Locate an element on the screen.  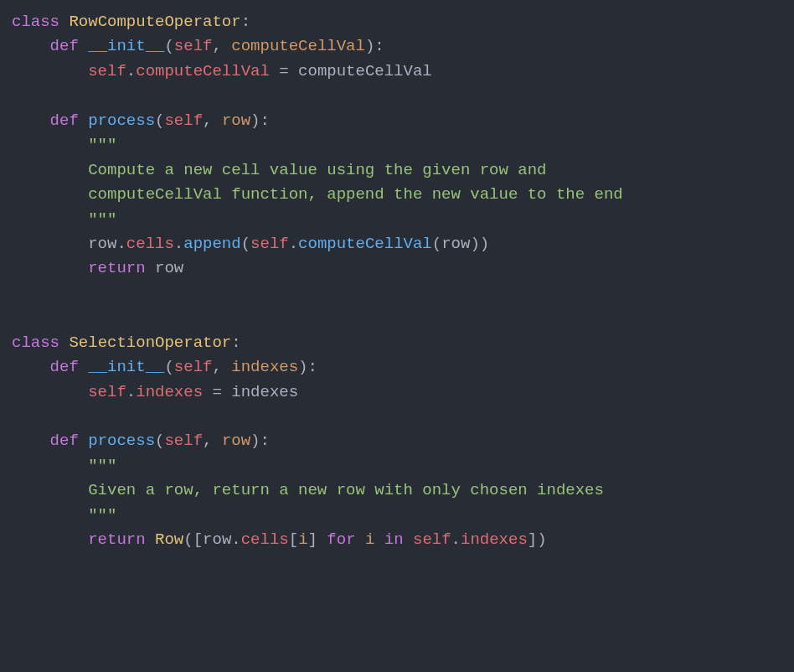
token-funcname: append is located at coordinates (212, 244).